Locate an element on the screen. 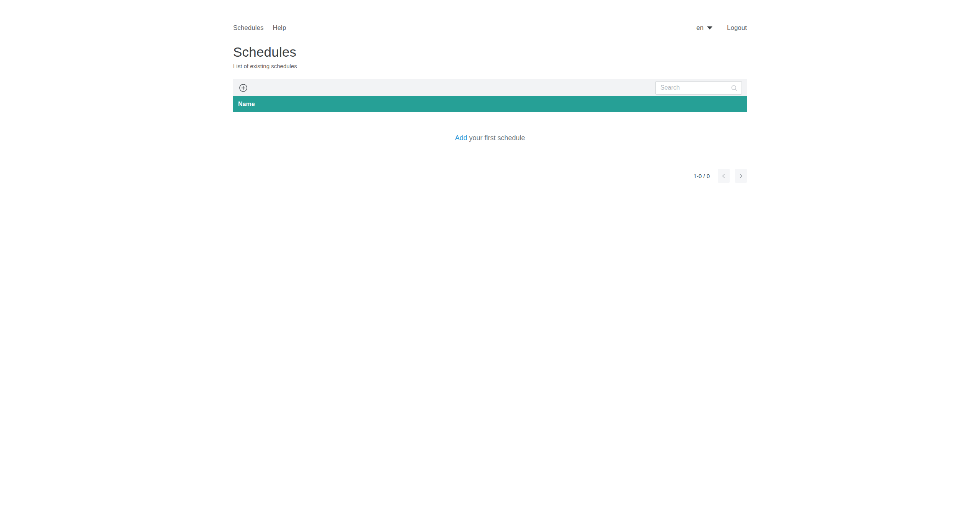  caret-down-icon is located at coordinates (710, 28).